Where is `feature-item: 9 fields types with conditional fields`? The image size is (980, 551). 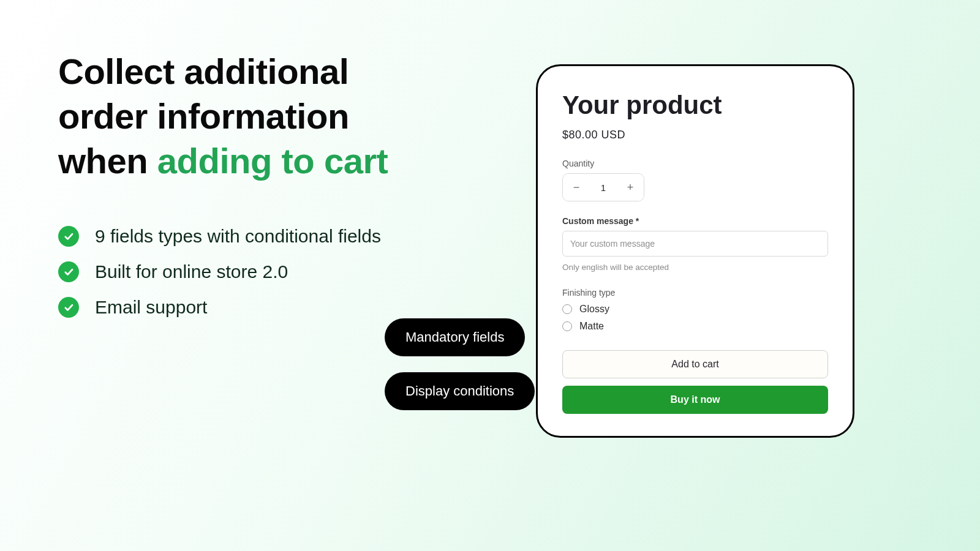 feature-item: 9 fields types with conditional fields is located at coordinates (254, 236).